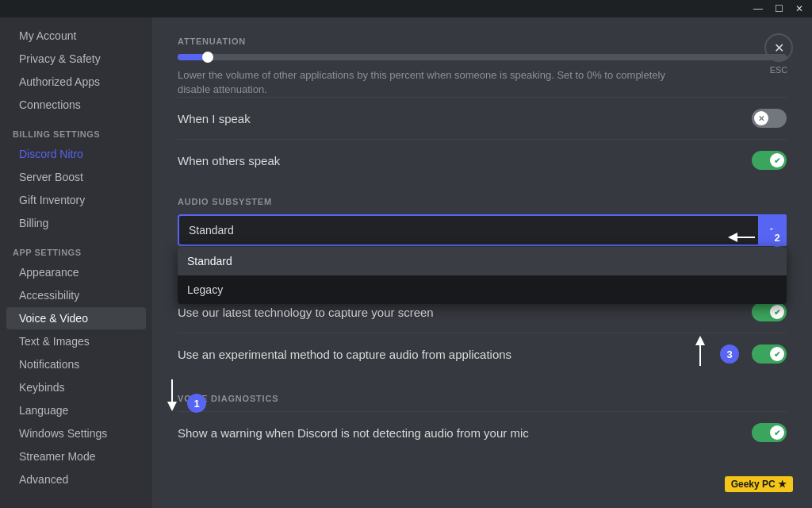  What do you see at coordinates (76, 433) in the screenshot?
I see `sidebar-item-windows-settings: Windows Settings` at bounding box center [76, 433].